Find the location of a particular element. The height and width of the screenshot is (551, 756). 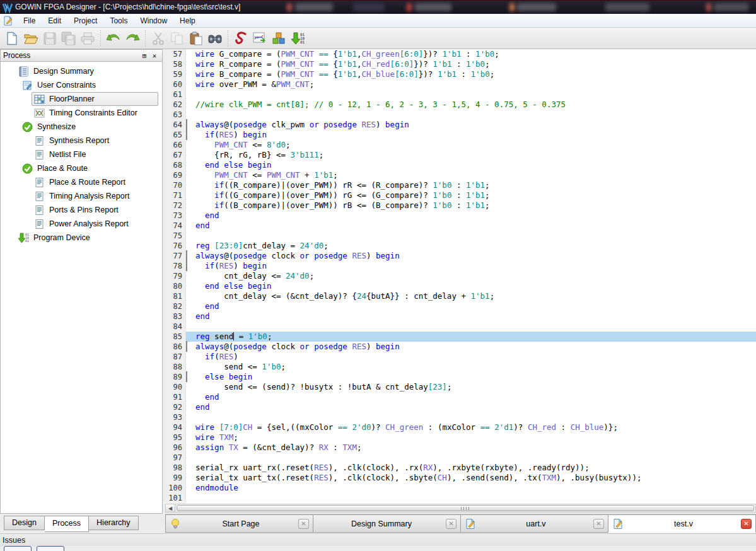

find-button is located at coordinates (215, 38).